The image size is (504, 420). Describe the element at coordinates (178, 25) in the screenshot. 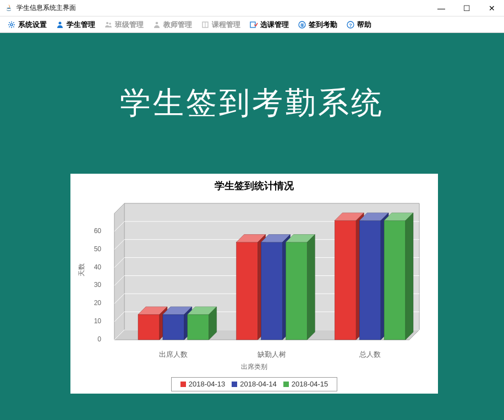

I see `menu-label: 教师管理` at that location.